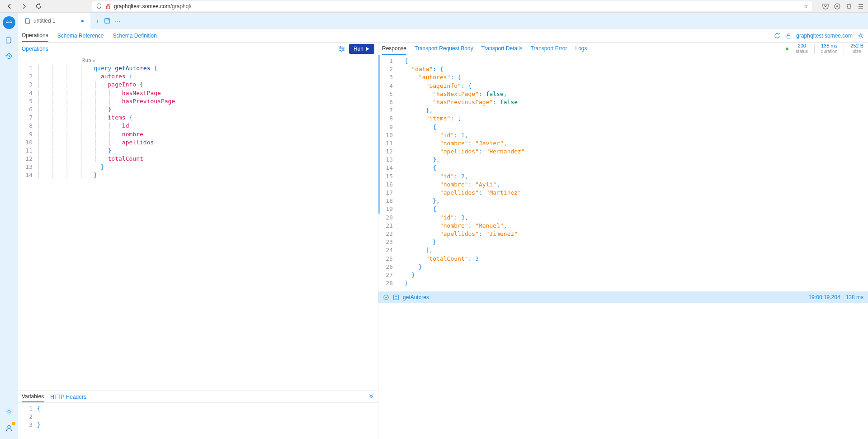 This screenshot has width=868, height=439. Describe the element at coordinates (444, 49) in the screenshot. I see `resp-tab-request-body: Transport Request Body` at that location.